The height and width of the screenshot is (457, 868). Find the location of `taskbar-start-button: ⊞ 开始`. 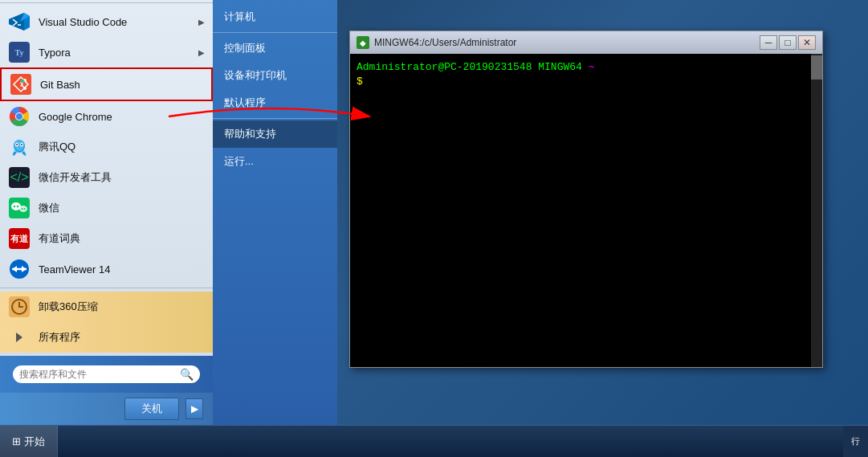

taskbar-start-button: ⊞ 开始 is located at coordinates (29, 442).